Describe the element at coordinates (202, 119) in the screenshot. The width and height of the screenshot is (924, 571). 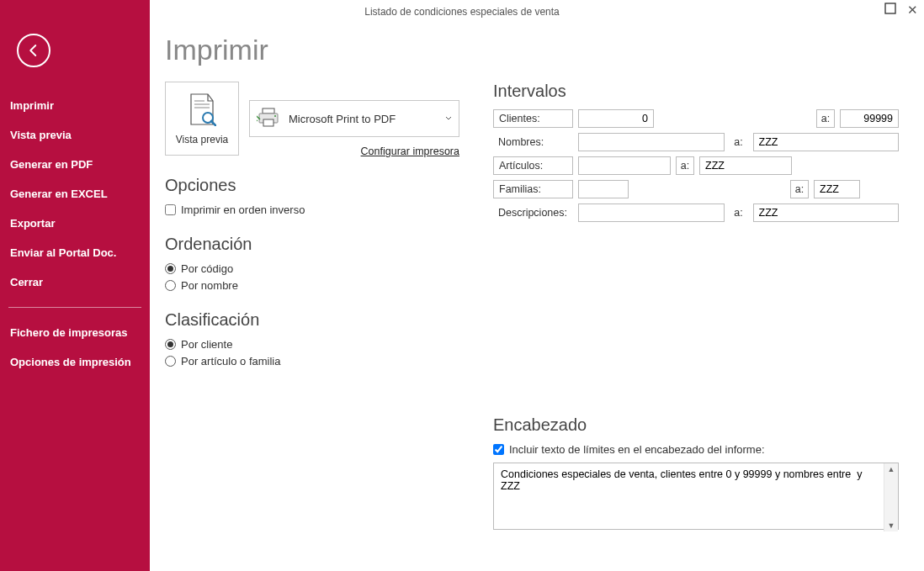
I see `vista-previa-button: Vista previa` at that location.